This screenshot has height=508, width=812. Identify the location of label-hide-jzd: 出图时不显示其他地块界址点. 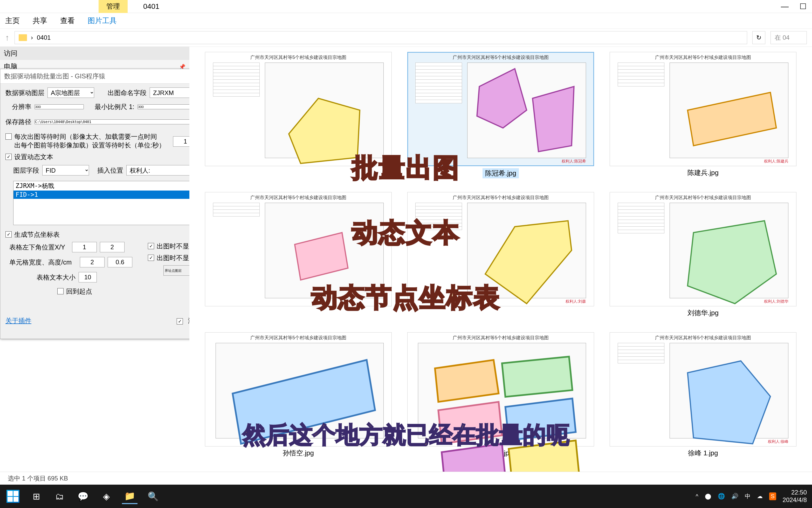
(173, 258).